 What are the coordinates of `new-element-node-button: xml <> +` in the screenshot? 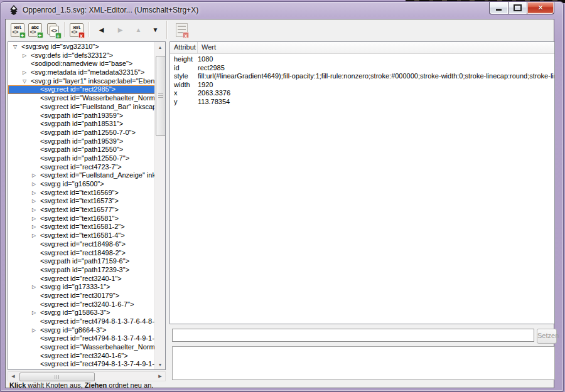 It's located at (18, 30).